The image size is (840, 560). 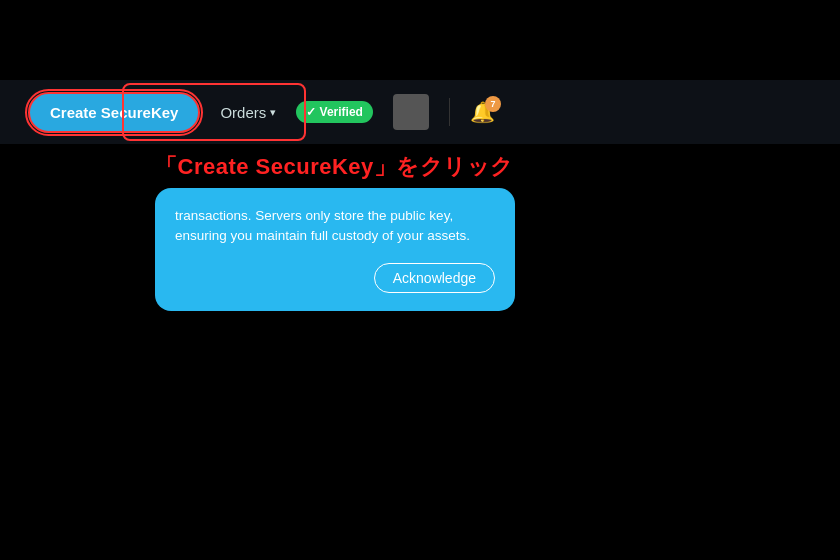 What do you see at coordinates (334, 167) in the screenshot?
I see `annotation-text: 「Create SecureKey」をクリック` at bounding box center [334, 167].